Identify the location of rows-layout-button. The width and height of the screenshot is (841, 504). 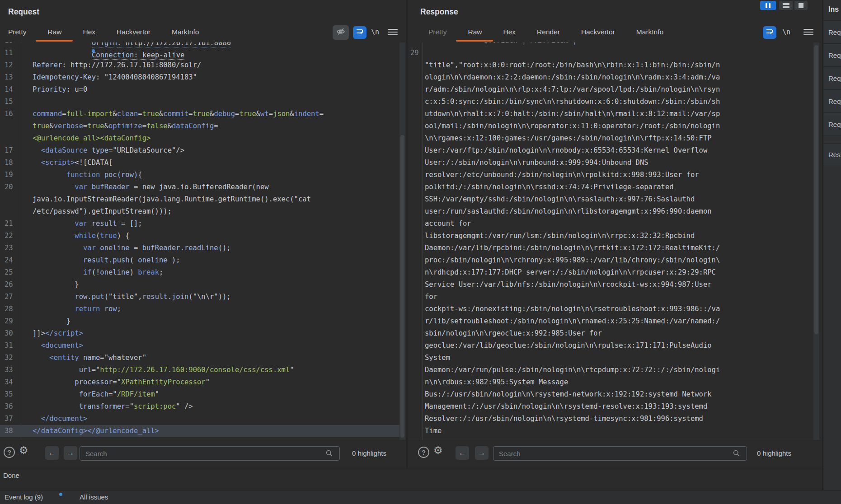
(786, 5).